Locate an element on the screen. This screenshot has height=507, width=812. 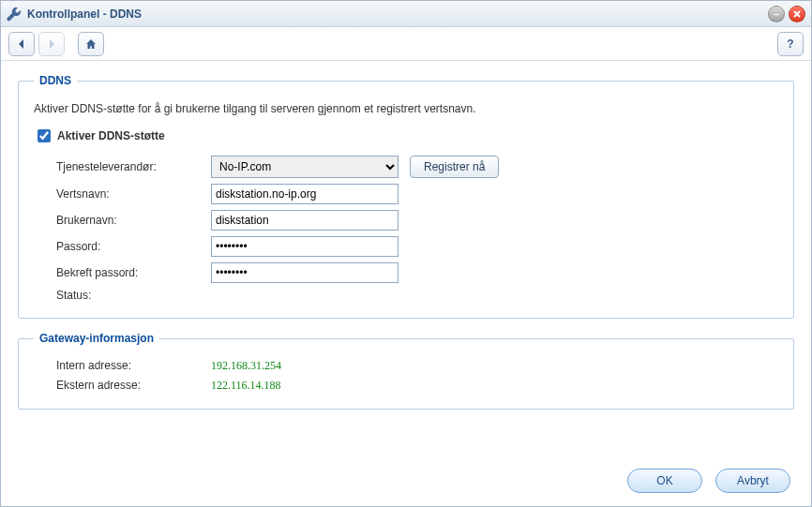
help-button: ? is located at coordinates (790, 44).